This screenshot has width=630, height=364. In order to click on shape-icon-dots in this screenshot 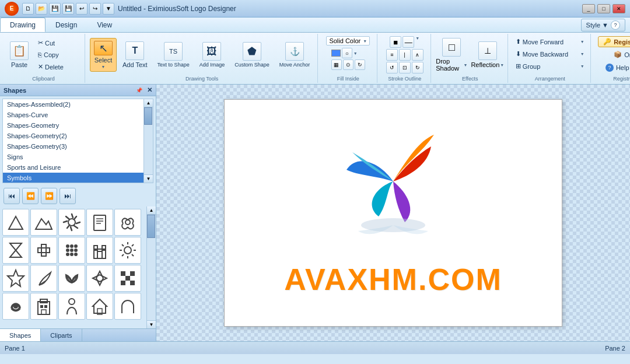, I will do `click(72, 250)`.